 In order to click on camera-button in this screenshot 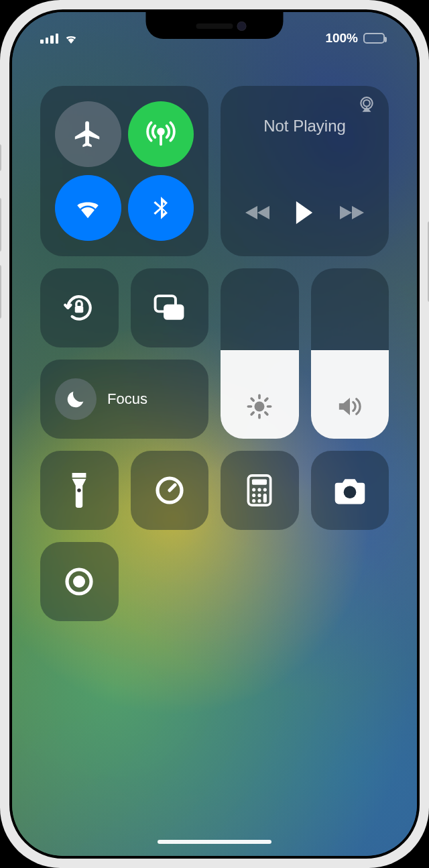, I will do `click(350, 490)`.